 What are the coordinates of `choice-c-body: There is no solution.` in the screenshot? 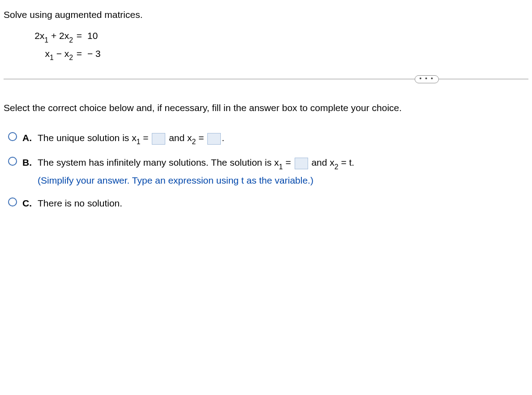 It's located at (283, 202).